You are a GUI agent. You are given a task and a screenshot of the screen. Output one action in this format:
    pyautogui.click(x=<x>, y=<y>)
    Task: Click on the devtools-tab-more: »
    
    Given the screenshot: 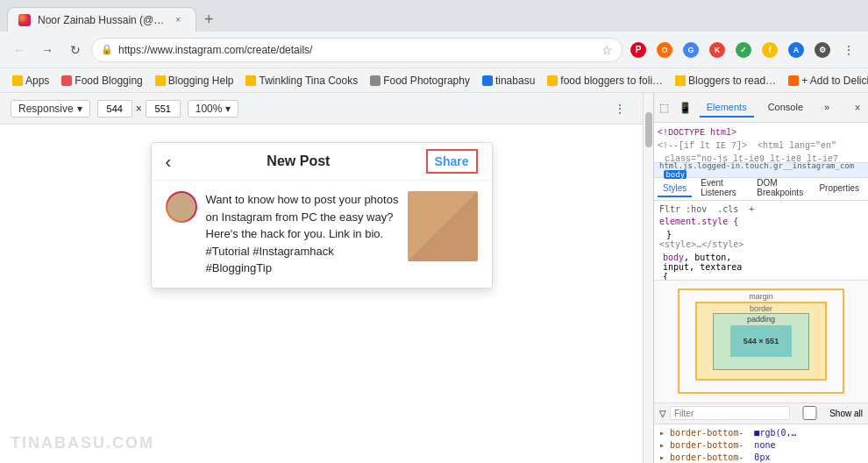 What is the action you would take?
    pyautogui.click(x=827, y=108)
    